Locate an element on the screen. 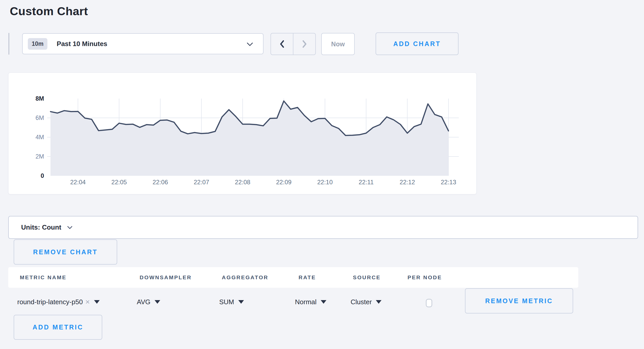  add-chart-button: ADD CHART is located at coordinates (417, 44).